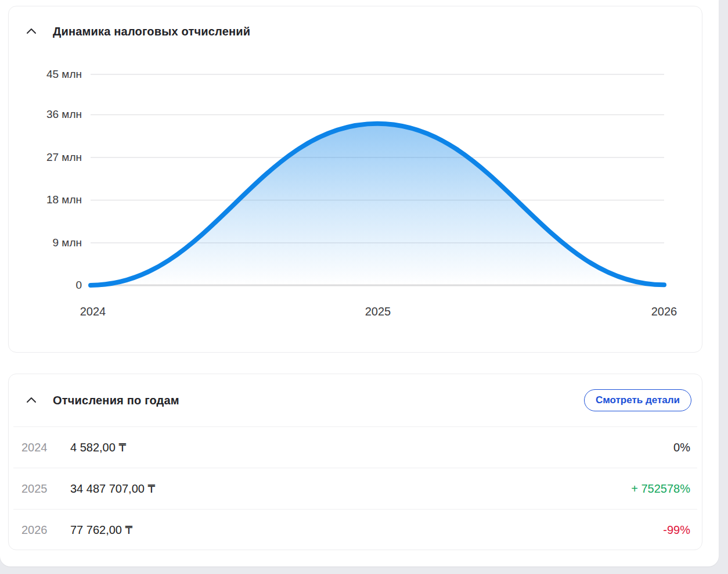 The height and width of the screenshot is (574, 728). I want to click on row-change-badge: 0%, so click(682, 447).